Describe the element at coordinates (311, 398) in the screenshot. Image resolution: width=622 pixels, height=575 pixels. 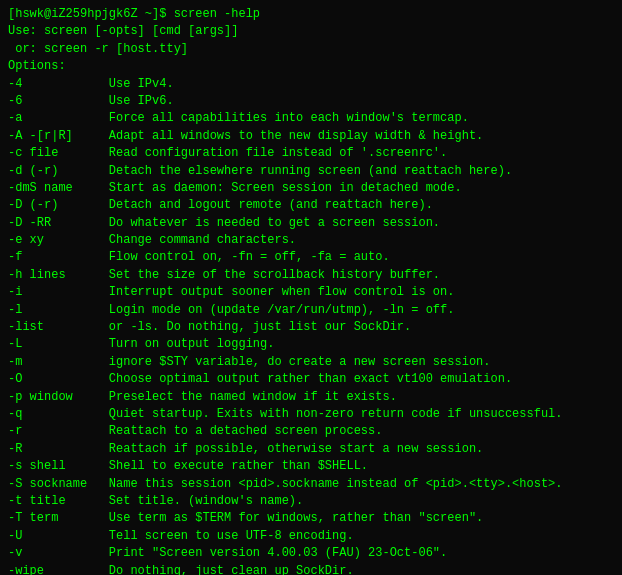
I see `output-line: -p window Preselect the named window if …` at that location.